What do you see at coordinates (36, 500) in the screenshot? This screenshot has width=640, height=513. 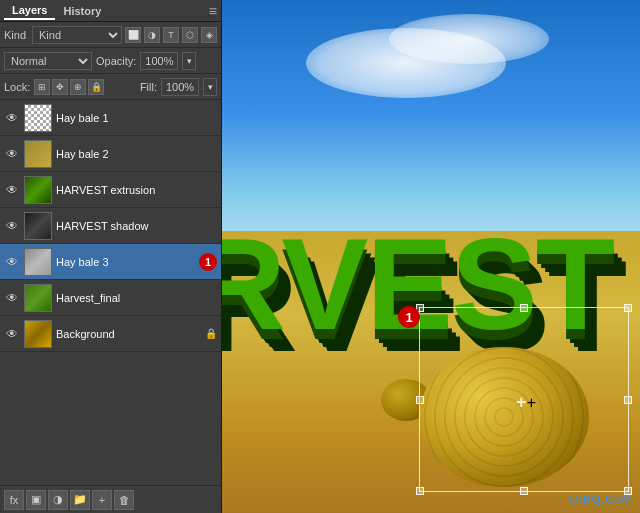 I see `mask-button: ▣` at bounding box center [36, 500].